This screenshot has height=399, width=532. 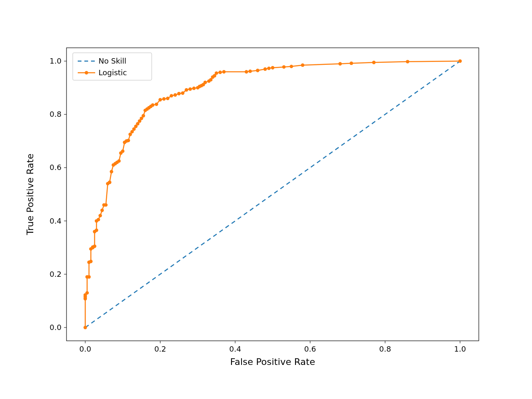 I want to click on x-tick-label: 0.8, so click(x=385, y=349).